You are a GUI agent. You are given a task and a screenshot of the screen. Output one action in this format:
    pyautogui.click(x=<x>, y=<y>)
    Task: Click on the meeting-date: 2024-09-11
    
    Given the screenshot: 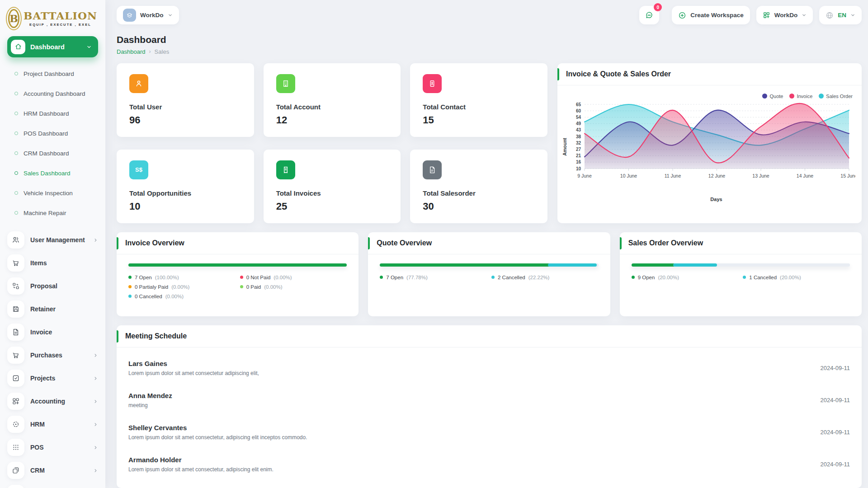 What is the action you would take?
    pyautogui.click(x=835, y=400)
    